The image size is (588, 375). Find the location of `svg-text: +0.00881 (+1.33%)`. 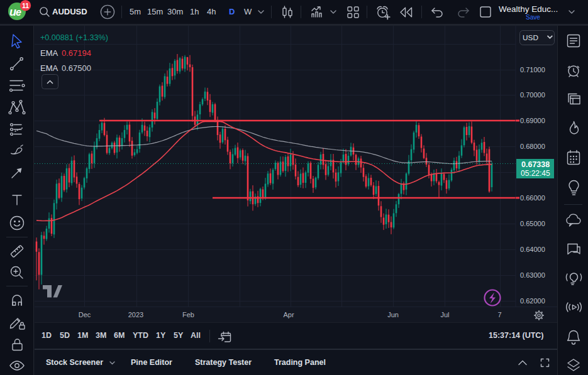

svg-text: +0.00881 (+1.33%) is located at coordinates (74, 38).